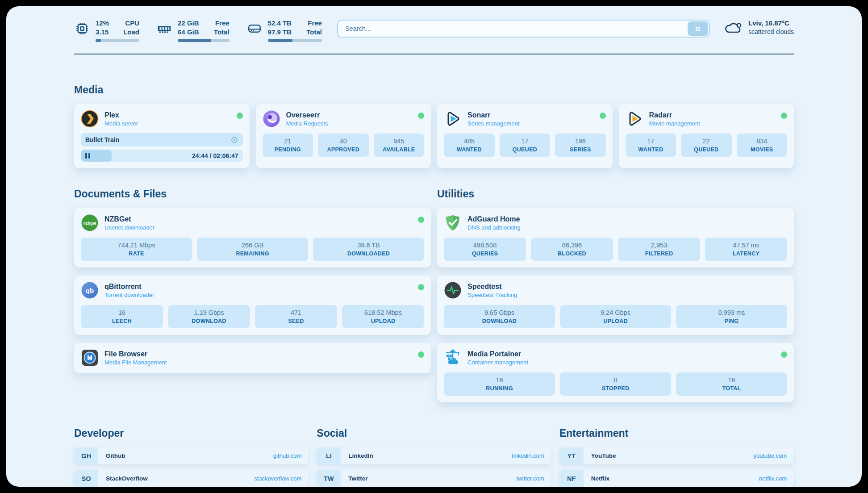  Describe the element at coordinates (615, 305) in the screenshot. I see `app-card-speedtest: Speedtest Speedtest Tracking 9.65 Gbps D…` at that location.